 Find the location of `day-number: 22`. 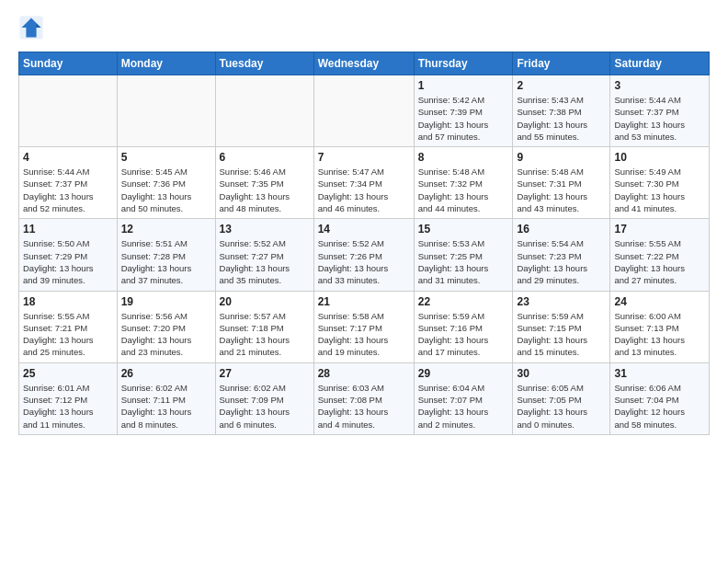

day-number: 22 is located at coordinates (463, 302).